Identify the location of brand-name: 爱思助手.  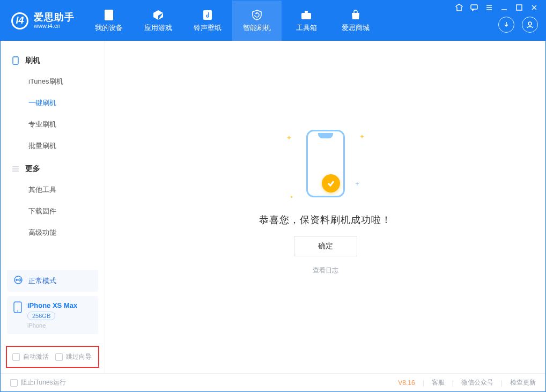
(54, 18).